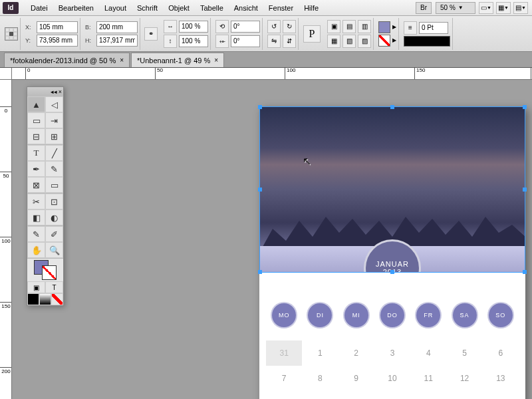  What do you see at coordinates (266, 8) in the screenshot?
I see `menu-bar: Id Datei Bearbeiten Layout Schrift Objek…` at bounding box center [266, 8].